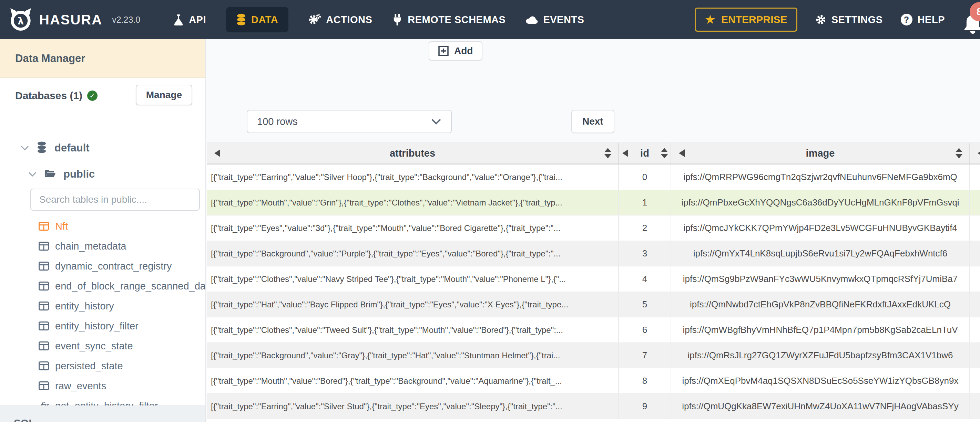 This screenshot has height=422, width=980. What do you see at coordinates (645, 330) in the screenshot?
I see `cell-id: 6` at bounding box center [645, 330].